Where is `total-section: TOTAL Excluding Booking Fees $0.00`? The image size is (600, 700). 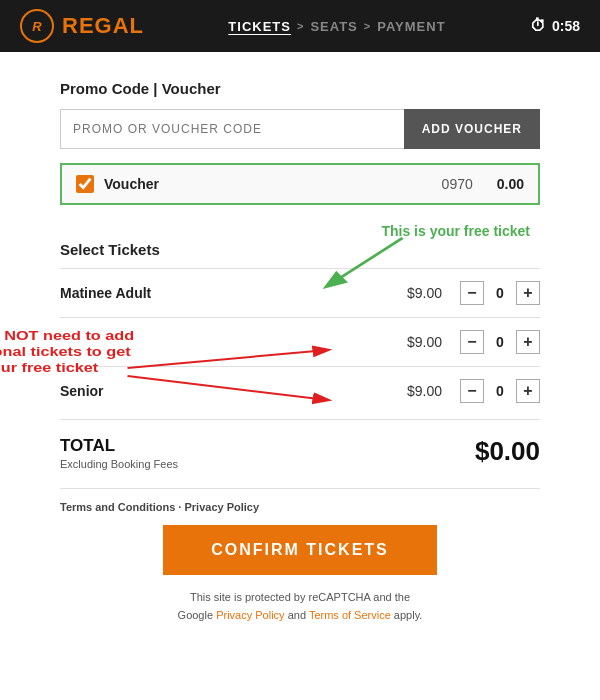
total-section: TOTAL Excluding Booking Fees $0.00 is located at coordinates (300, 444).